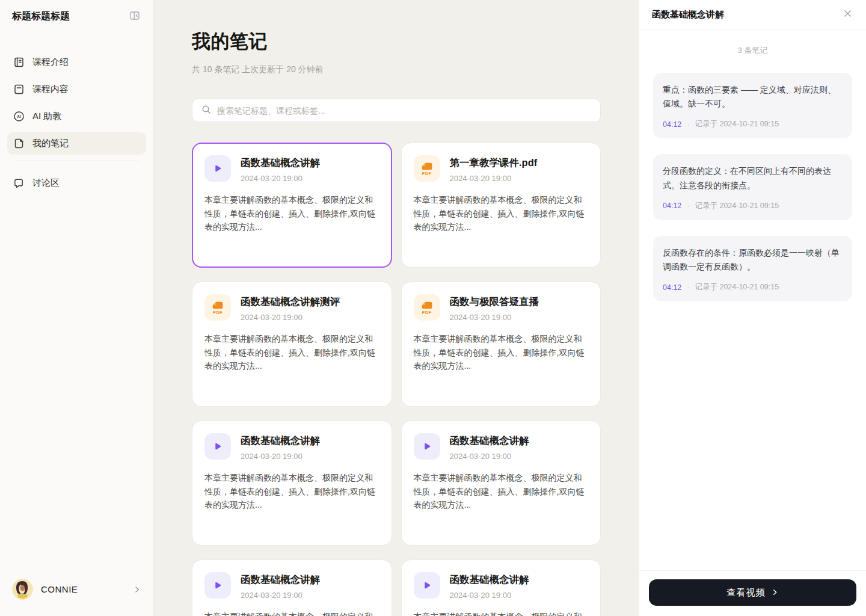 The image size is (866, 616). I want to click on timeline-note: 反函数存在的条件：原函数必须是一一映射（单调函数一定有反函数）。 04:12 ·…, so click(753, 268).